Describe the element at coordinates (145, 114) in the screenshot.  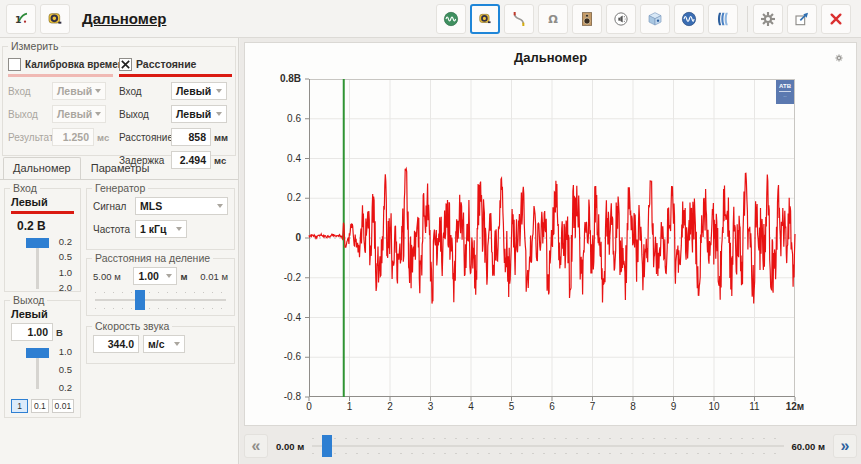
I see `field-label: Выход` at that location.